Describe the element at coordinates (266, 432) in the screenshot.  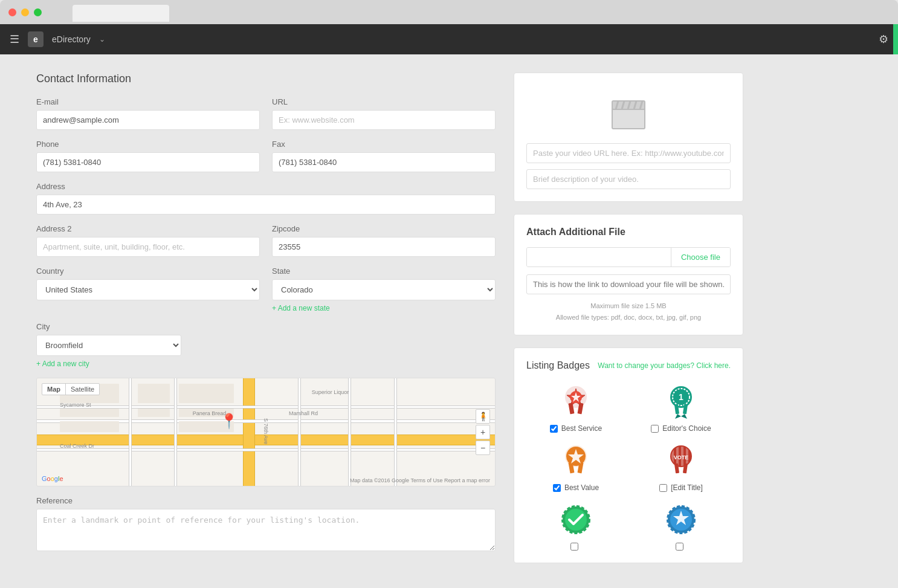
I see `map-placeholder: S 76th Ave Coal Creek Dr Sycamore St Sup…` at that location.